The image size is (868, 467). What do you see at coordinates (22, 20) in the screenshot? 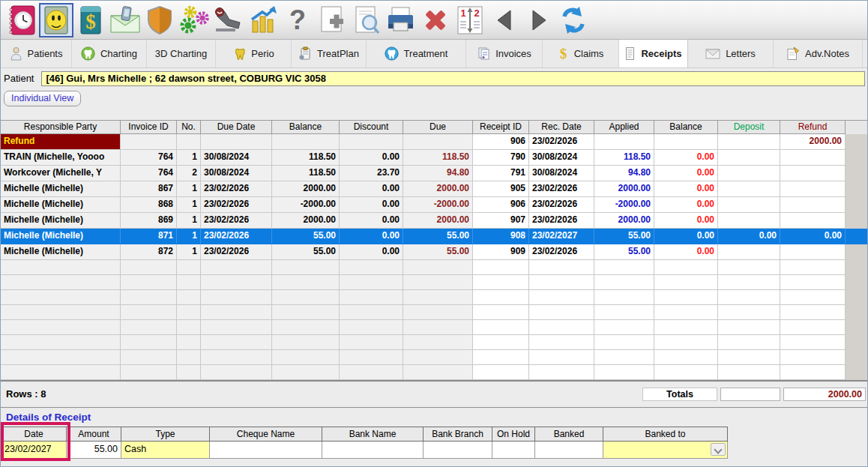
I see `appointment-book-icon` at bounding box center [22, 20].